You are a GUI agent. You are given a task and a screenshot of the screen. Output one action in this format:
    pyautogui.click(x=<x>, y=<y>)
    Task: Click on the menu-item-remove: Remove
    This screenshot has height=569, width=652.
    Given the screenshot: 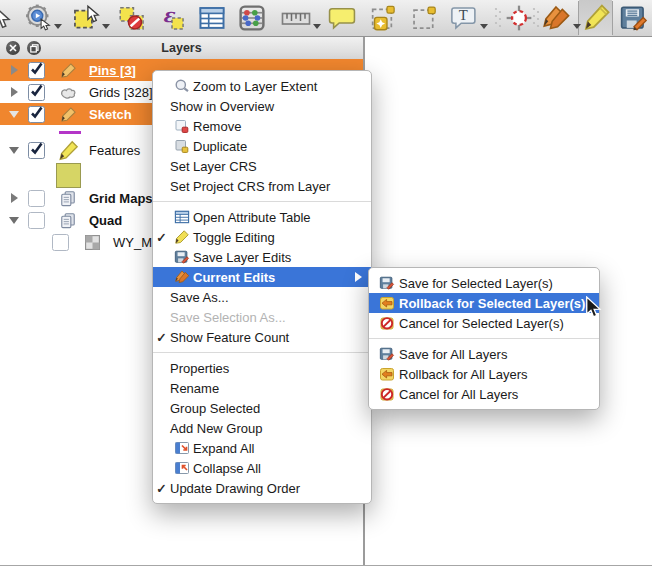 What is the action you would take?
    pyautogui.click(x=262, y=126)
    